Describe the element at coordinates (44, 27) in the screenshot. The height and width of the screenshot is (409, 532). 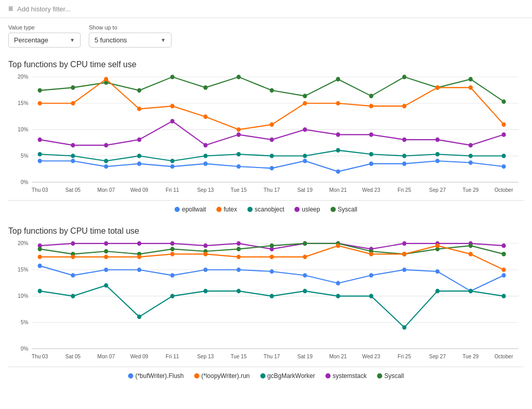
I see `value-type-label: Value type` at that location.